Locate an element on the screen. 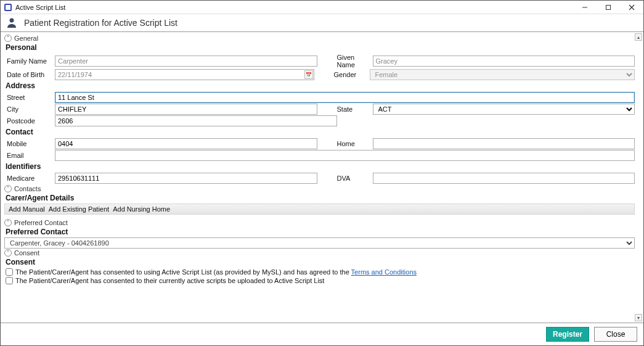 Image resolution: width=644 pixels, height=346 pixels. scroll-down-button: ▾ is located at coordinates (638, 318).